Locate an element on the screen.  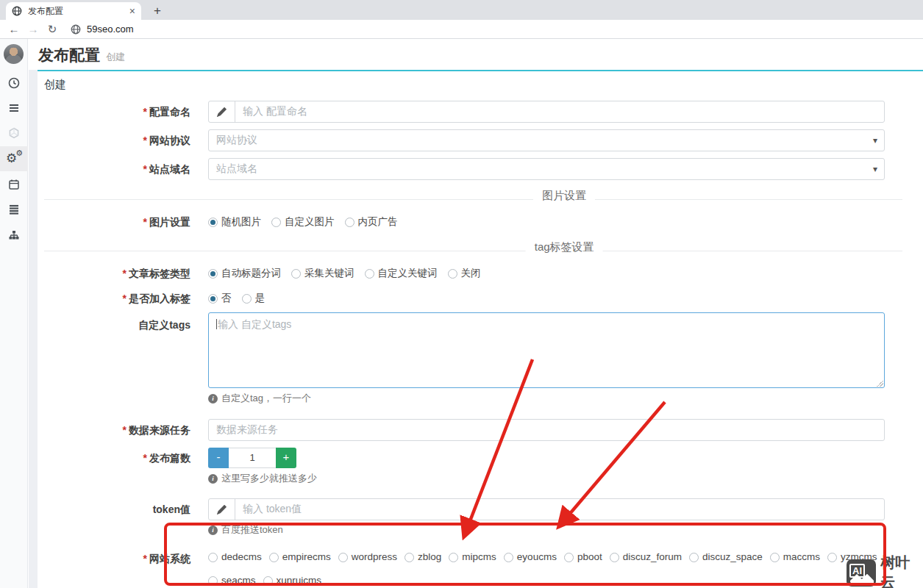
radio-seacms: seacms is located at coordinates (232, 581).